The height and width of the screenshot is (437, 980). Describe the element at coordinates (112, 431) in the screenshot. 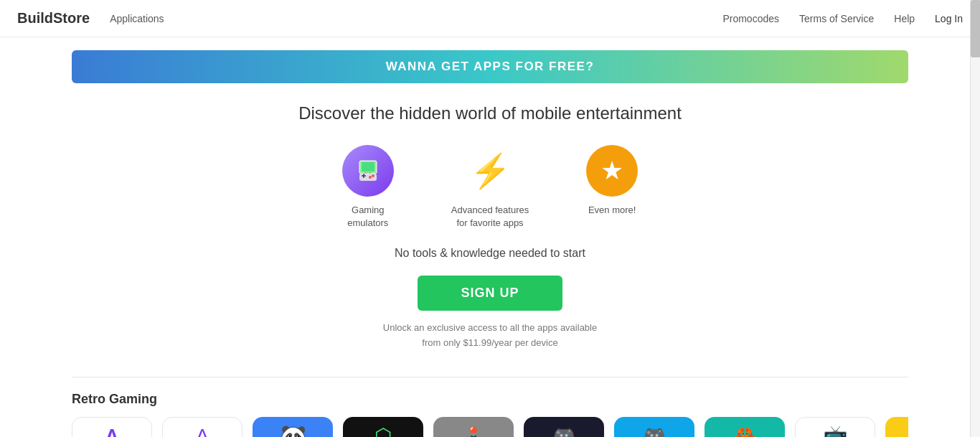

I see `app-icon-lambda1: Λ` at that location.